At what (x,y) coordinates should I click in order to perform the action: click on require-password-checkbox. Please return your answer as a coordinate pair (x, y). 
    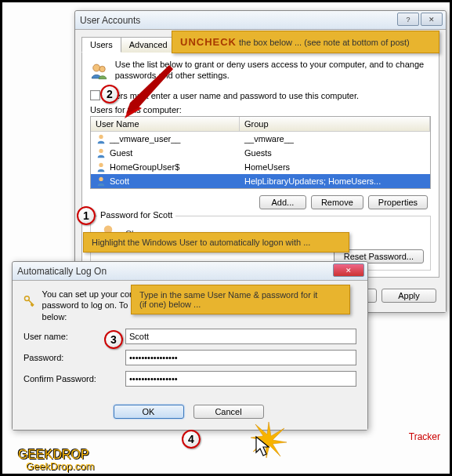
    Looking at the image, I should click on (96, 96).